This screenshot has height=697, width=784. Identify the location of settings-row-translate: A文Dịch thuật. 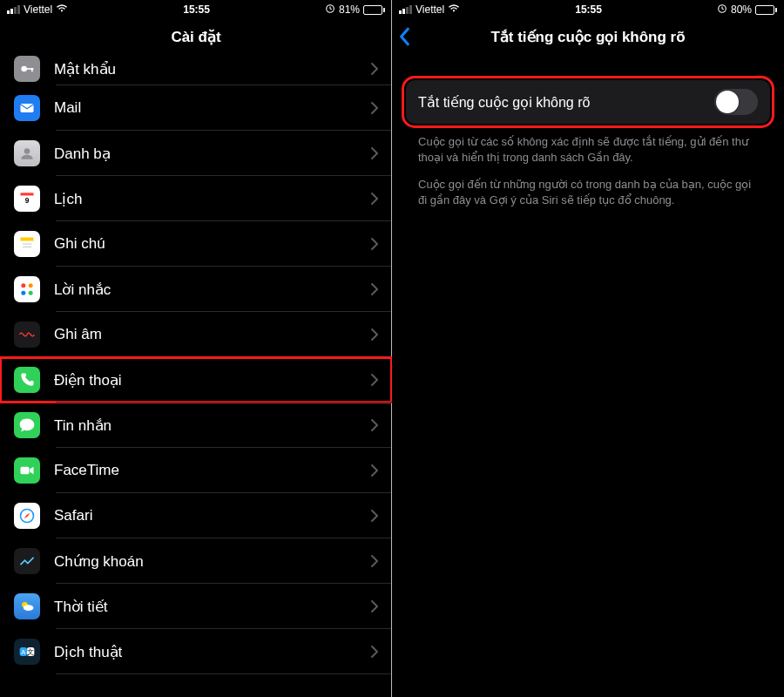
(196, 652).